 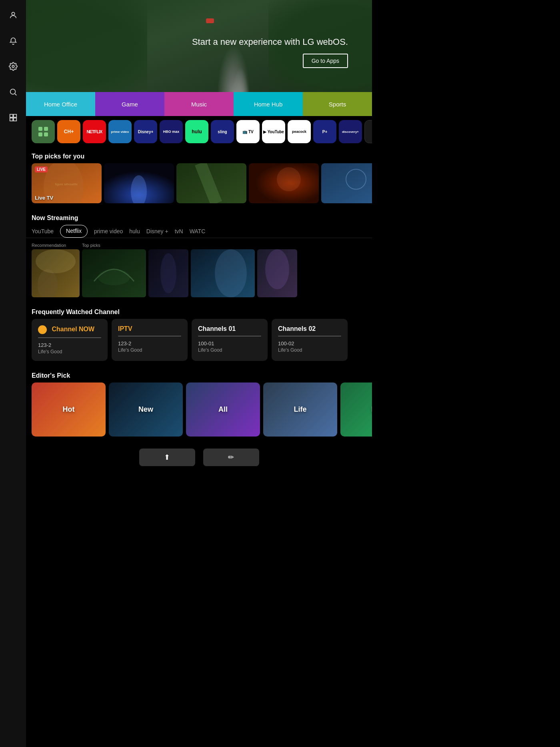 I want to click on channel-01-name: Channels 01, so click(x=230, y=329).